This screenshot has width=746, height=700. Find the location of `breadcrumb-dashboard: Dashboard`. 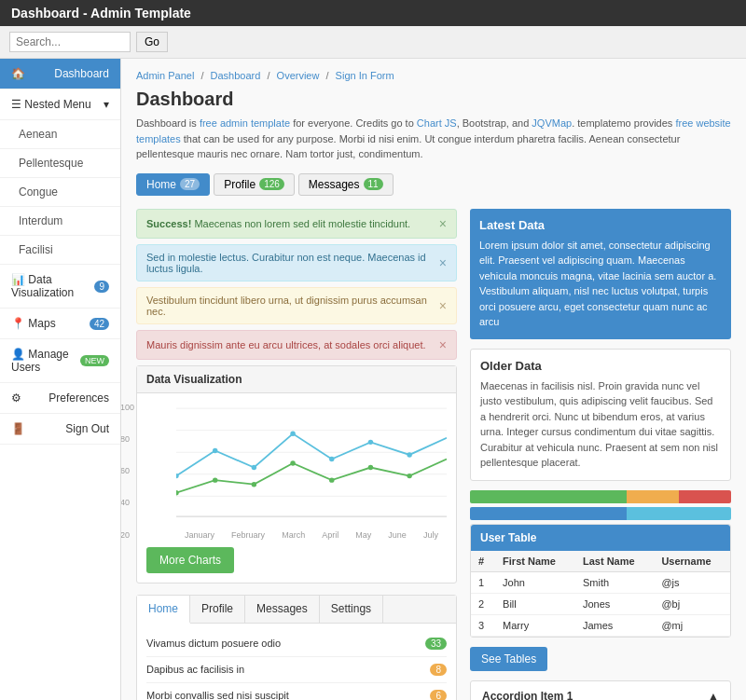

breadcrumb-dashboard: Dashboard is located at coordinates (236, 75).